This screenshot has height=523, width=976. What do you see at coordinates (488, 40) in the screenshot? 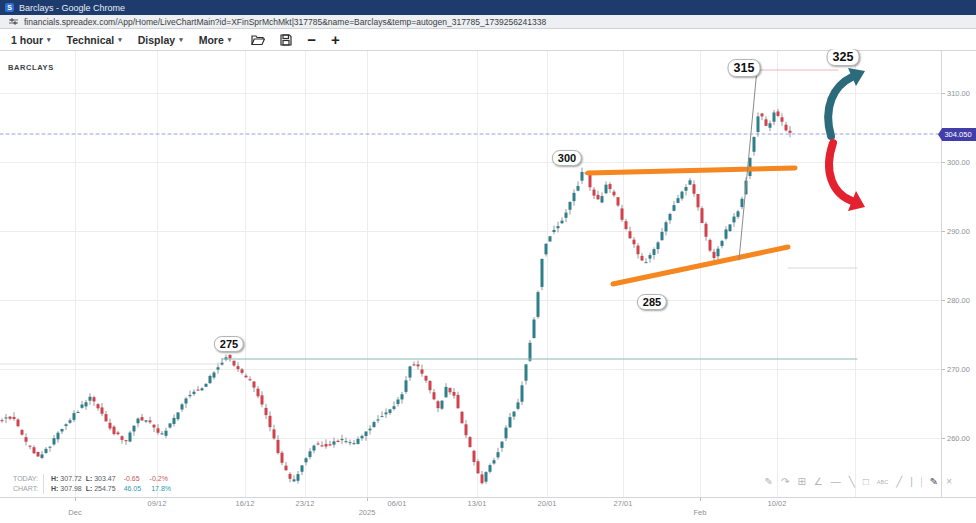
I see `chart-toolbar: 1 hour ▾ Technical ▾ Display ▾ More ▾ − …` at bounding box center [488, 40].